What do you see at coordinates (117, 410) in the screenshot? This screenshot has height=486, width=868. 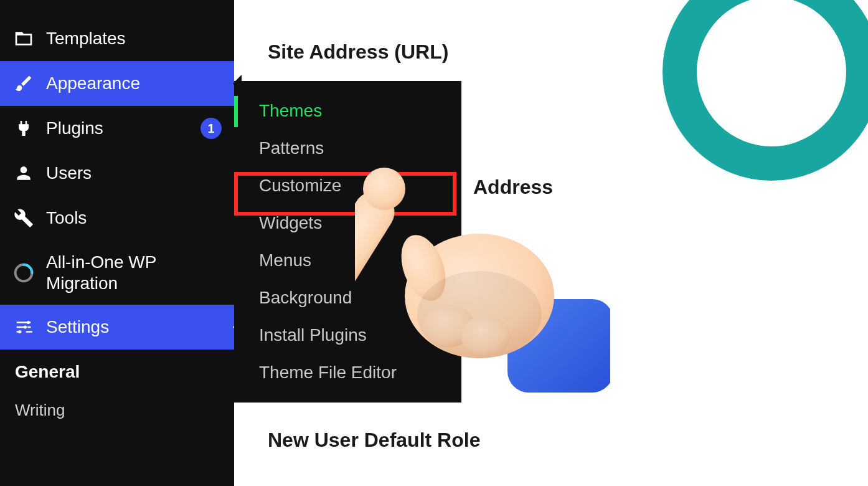 I see `submenu-label-writing: Writing` at bounding box center [117, 410].